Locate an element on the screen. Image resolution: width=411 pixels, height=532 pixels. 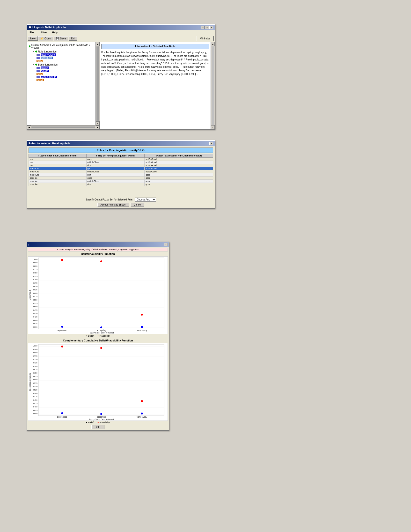
table-row: poor liferichgood is located at coordinates (121, 184).